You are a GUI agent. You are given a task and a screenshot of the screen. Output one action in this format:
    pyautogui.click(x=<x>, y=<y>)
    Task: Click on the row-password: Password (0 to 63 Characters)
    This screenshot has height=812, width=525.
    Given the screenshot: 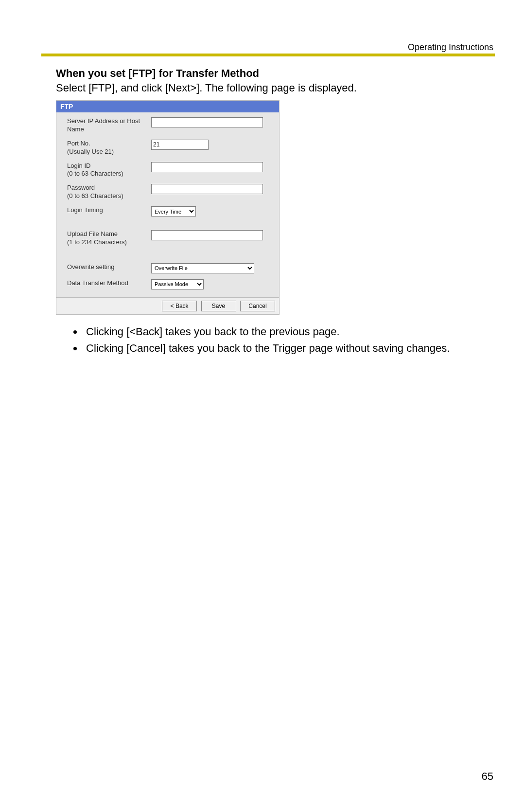 What is the action you would take?
    pyautogui.click(x=168, y=192)
    